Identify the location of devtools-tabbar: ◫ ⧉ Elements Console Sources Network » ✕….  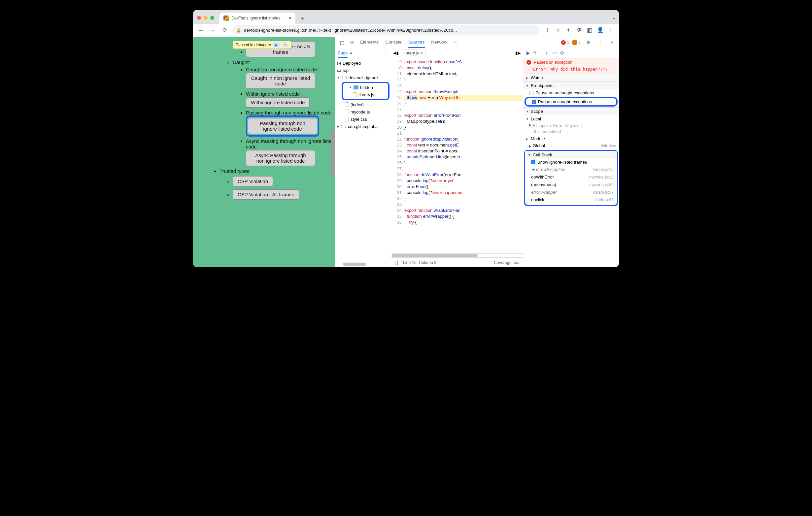
(477, 42).